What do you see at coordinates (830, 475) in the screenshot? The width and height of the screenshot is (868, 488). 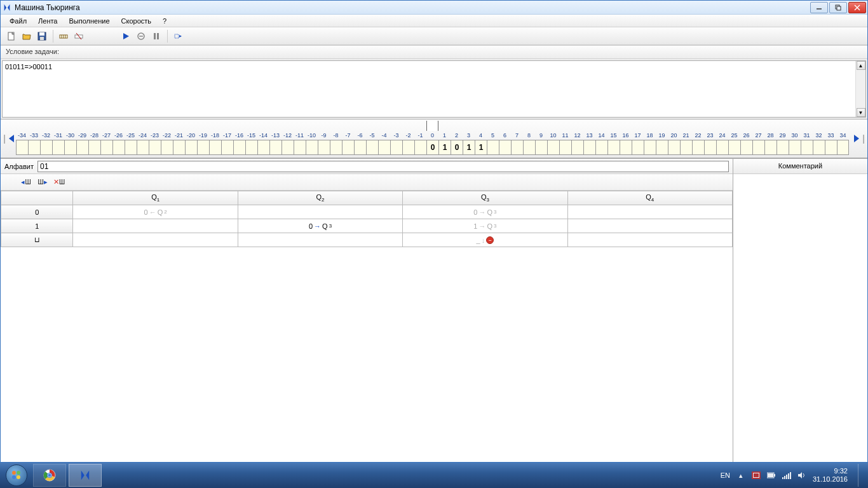 I see `tray-clock: 9:32 31.10.2016` at bounding box center [830, 475].